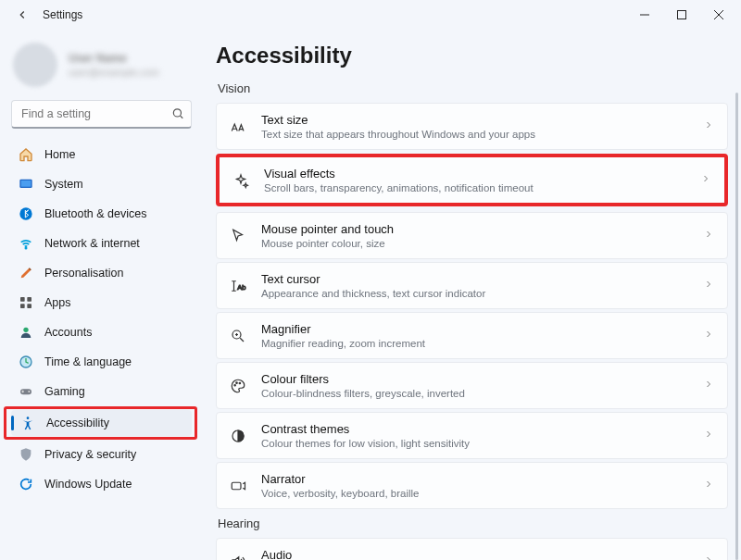  I want to click on minimize-icon, so click(645, 15).